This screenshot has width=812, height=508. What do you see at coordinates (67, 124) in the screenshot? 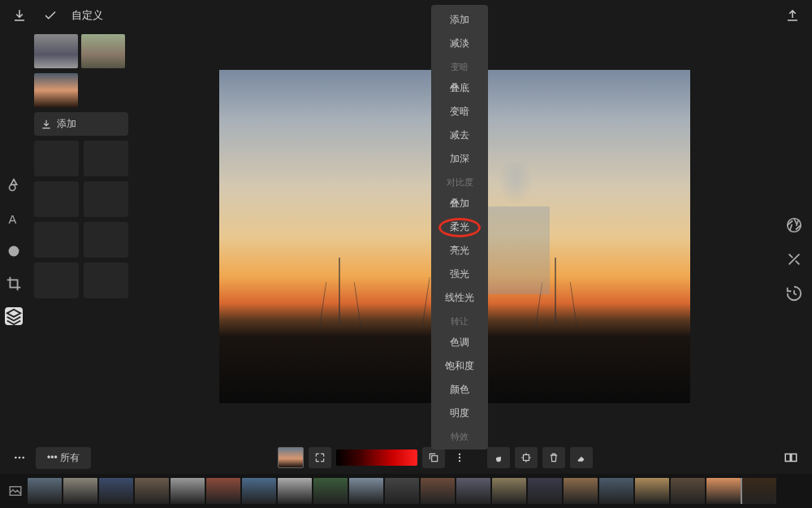
I see `add-label: 添加` at bounding box center [67, 124].